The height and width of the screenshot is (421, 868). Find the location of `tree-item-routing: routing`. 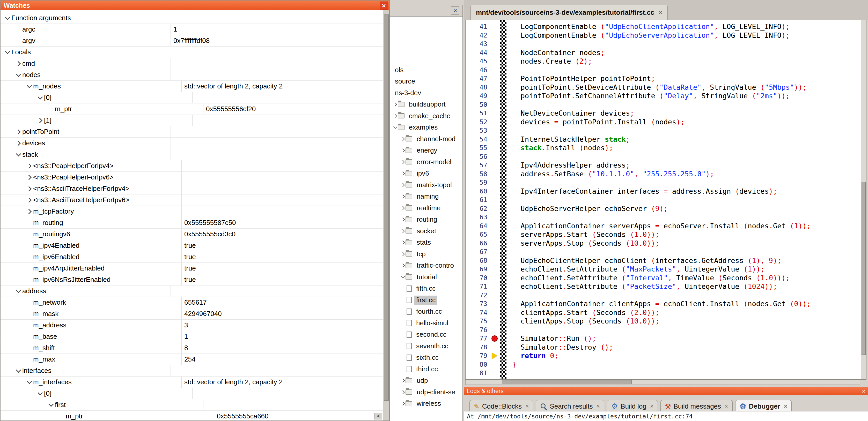

tree-item-routing: routing is located at coordinates (426, 220).